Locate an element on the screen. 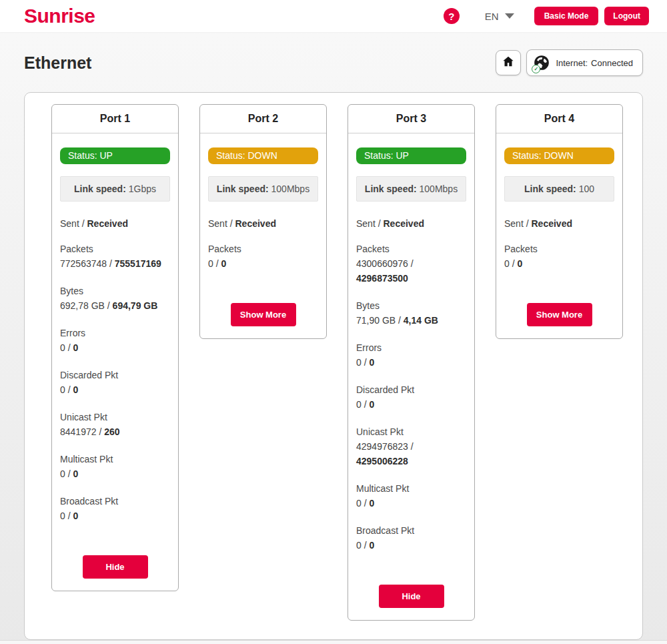 This screenshot has width=667, height=644. stat-block: Bytes71,90 GB / 4,14 GB is located at coordinates (411, 313).